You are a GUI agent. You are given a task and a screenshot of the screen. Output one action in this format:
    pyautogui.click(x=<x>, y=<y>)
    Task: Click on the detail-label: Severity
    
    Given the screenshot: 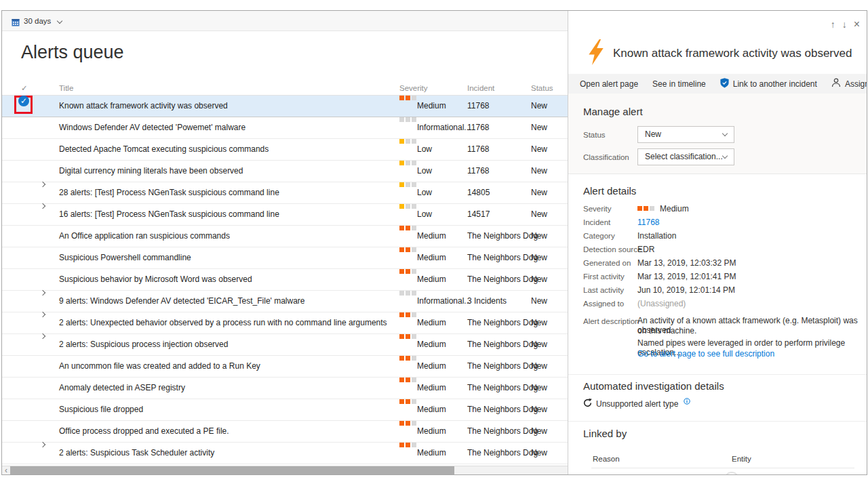 What is the action you would take?
    pyautogui.click(x=597, y=209)
    